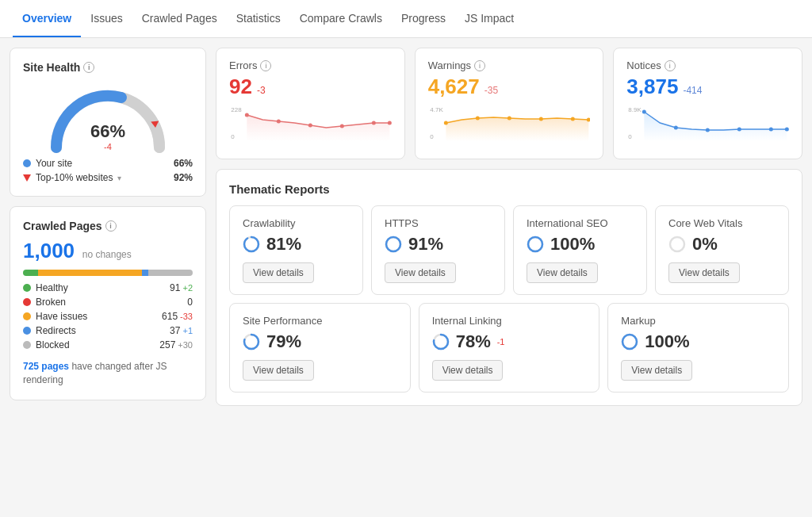 The width and height of the screenshot is (812, 517). Describe the element at coordinates (436, 109) in the screenshot. I see `svg-text: 4.7K` at that location.